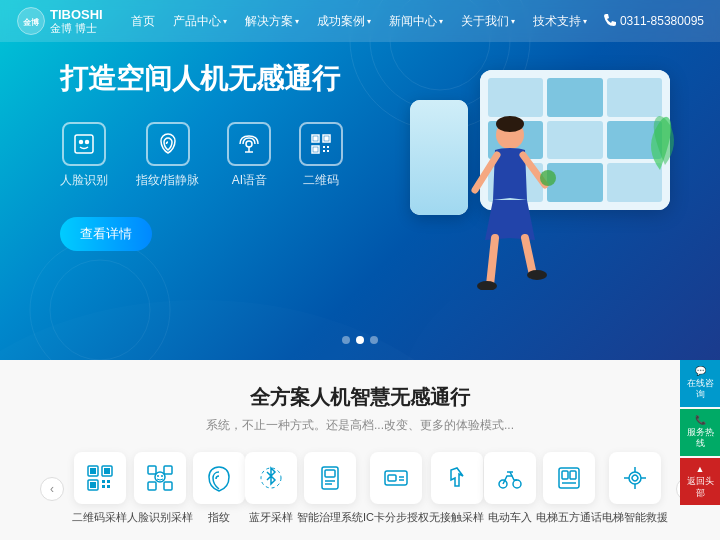 The image size is (720, 540). Describe the element at coordinates (569, 488) in the screenshot. I see `product-elevator-call: 电梯五方通话` at that location.